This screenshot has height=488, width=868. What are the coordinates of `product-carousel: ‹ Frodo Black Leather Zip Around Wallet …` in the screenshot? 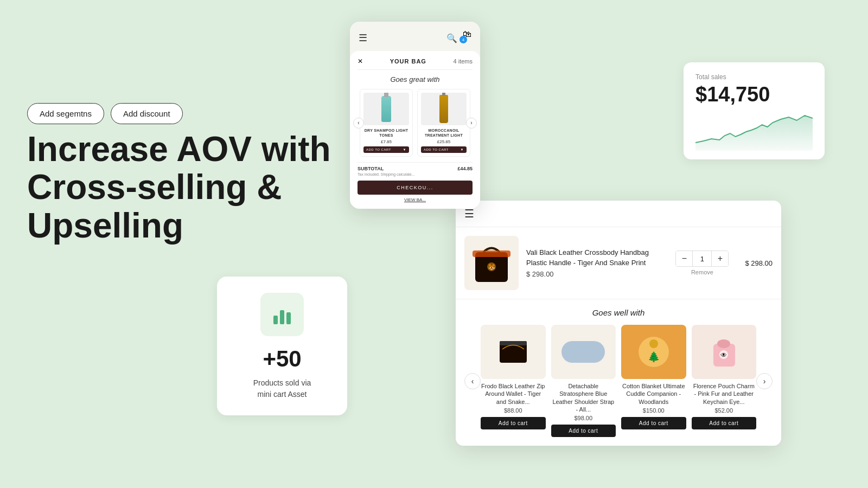 It's located at (618, 381).